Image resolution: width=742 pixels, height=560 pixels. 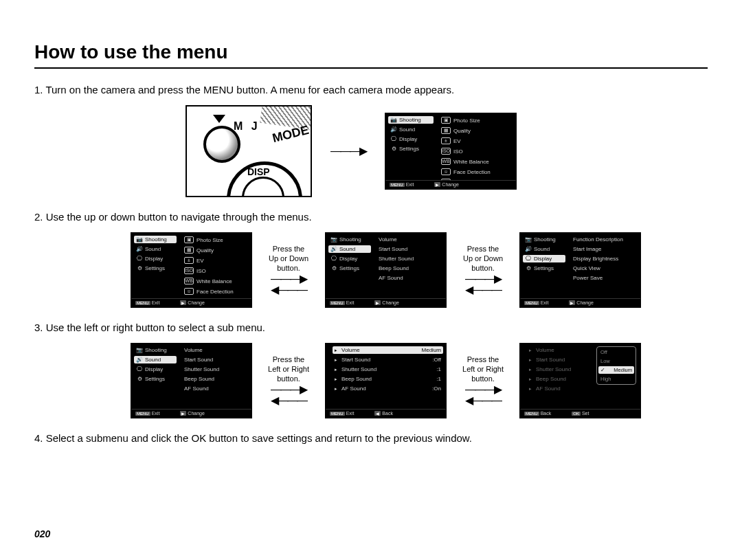 What do you see at coordinates (580, 381) in the screenshot?
I see `lcd-3c: Volume Start Sound Shutter Sound Beep So…` at bounding box center [580, 381].